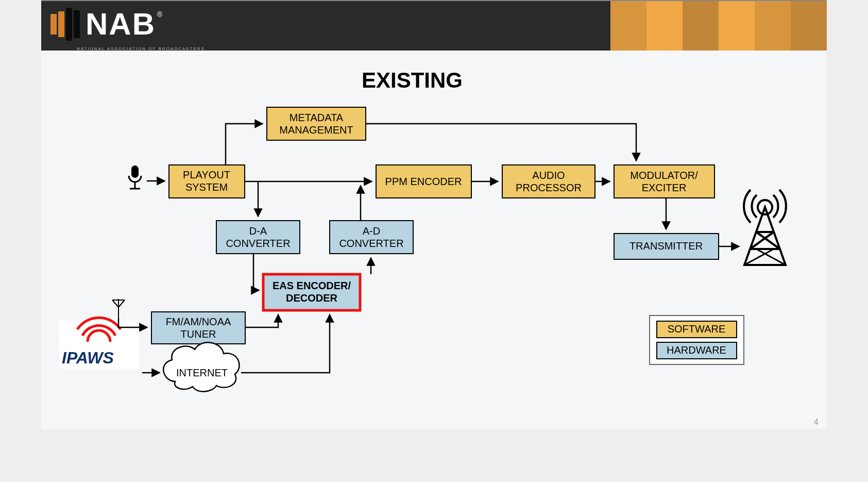 This screenshot has width=868, height=482. What do you see at coordinates (312, 286) in the screenshot?
I see `svg-text: EAS ENCODER/` at bounding box center [312, 286].